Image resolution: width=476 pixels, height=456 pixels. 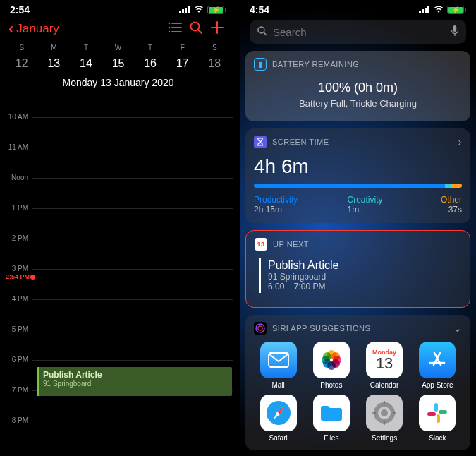 I want to click on current-time-indicator: 2:54 PM, so click(x=117, y=277).